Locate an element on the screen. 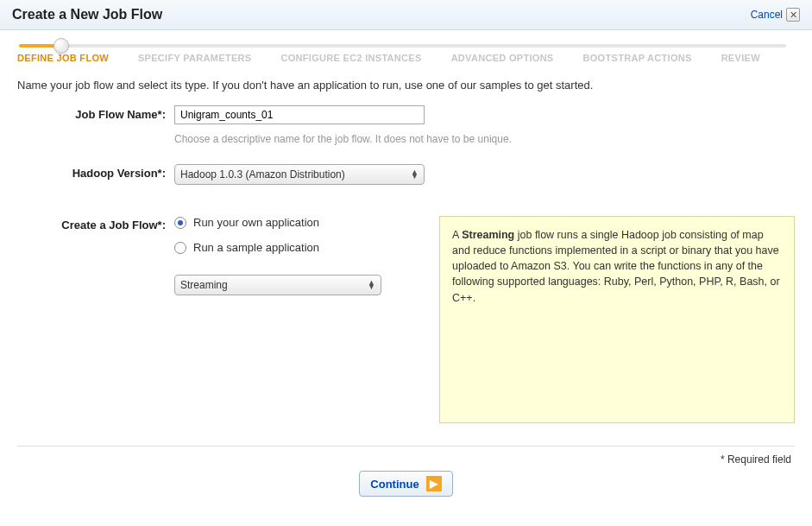  radio-own-application is located at coordinates (180, 223).